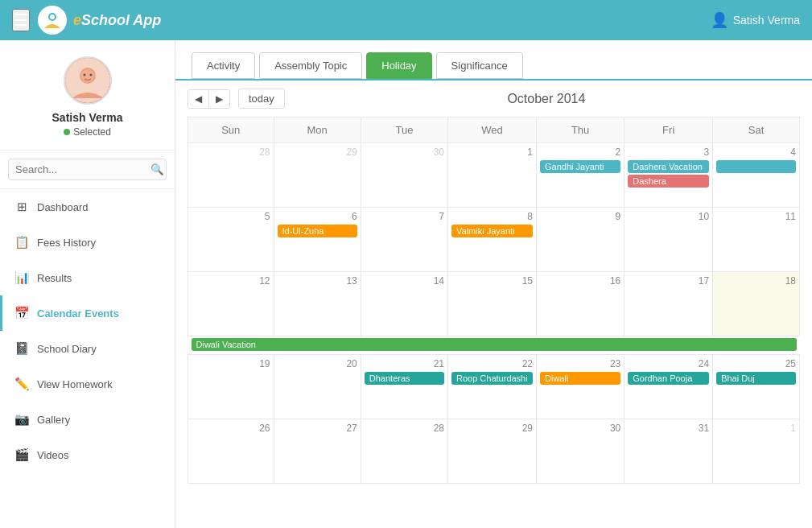 Image resolution: width=812 pixels, height=528 pixels. What do you see at coordinates (580, 364) in the screenshot?
I see `day-number: 23` at bounding box center [580, 364].